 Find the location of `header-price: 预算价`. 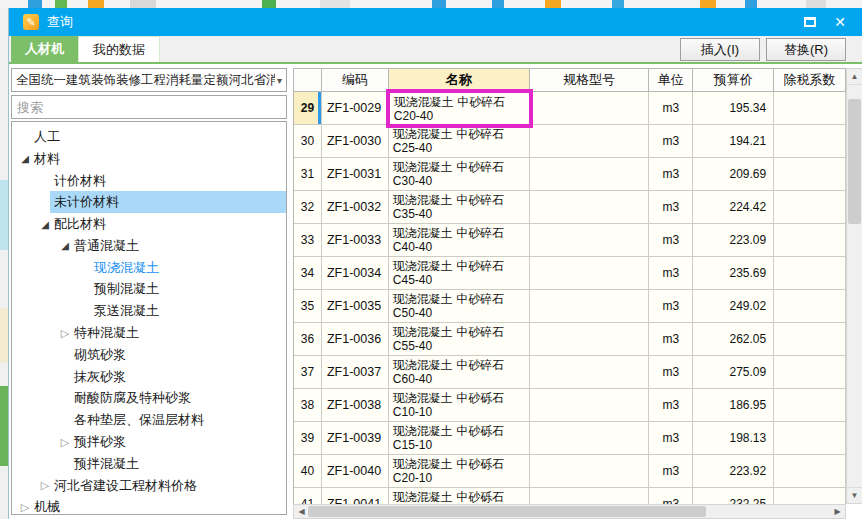

header-price: 预算价 is located at coordinates (734, 80).